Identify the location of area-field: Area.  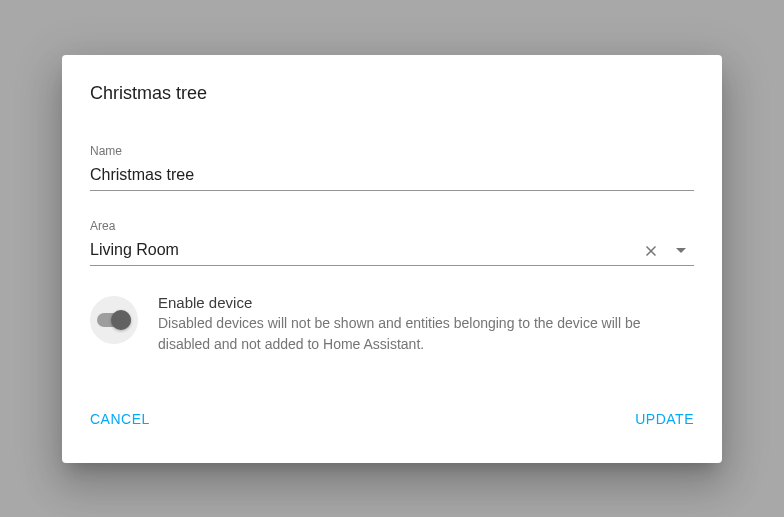
(392, 242).